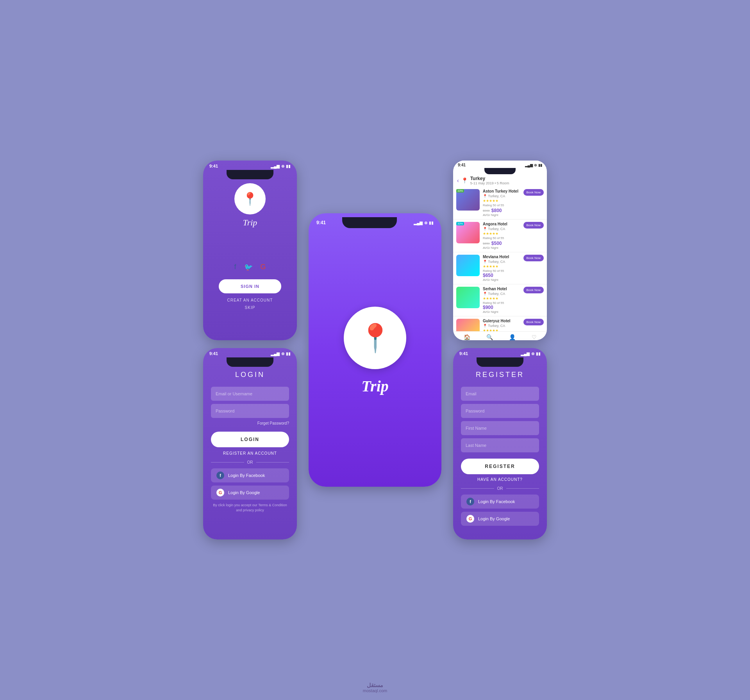 Image resolution: width=750 pixels, height=700 pixels. Describe the element at coordinates (502, 275) in the screenshot. I see `hotel-price-3: $650` at that location.